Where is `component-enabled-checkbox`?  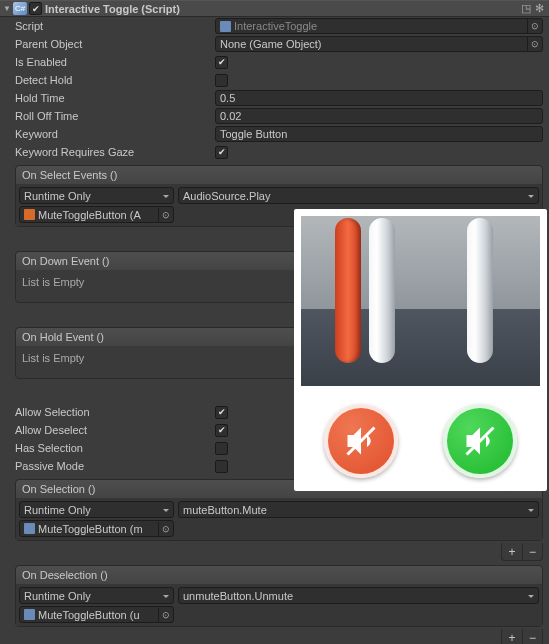 component-enabled-checkbox is located at coordinates (36, 8).